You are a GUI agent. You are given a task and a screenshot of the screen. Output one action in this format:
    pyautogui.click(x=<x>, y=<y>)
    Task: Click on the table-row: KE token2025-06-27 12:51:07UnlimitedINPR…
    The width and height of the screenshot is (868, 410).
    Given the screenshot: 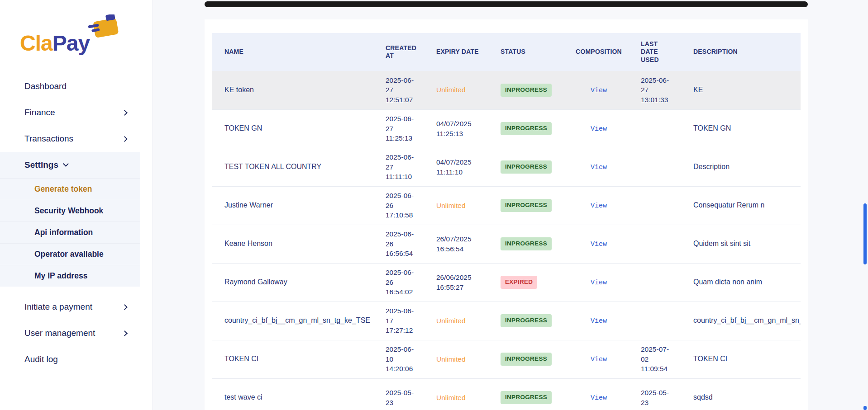 What is the action you would take?
    pyautogui.click(x=506, y=90)
    